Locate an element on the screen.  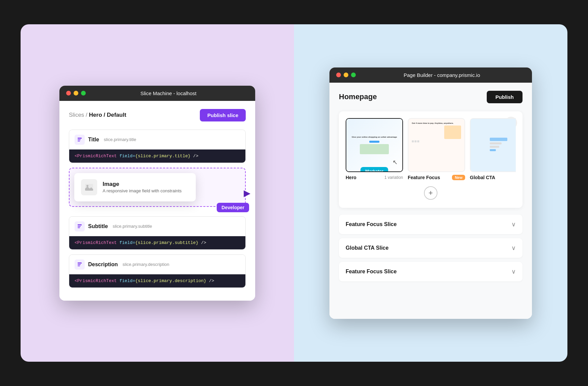
description-code-value: {slice.primary.description} is located at coordinates (171, 281).